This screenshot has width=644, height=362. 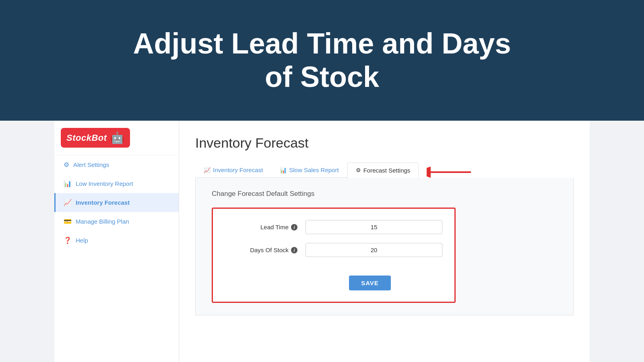 I want to click on trend-tab-icon: 📈, so click(x=207, y=170).